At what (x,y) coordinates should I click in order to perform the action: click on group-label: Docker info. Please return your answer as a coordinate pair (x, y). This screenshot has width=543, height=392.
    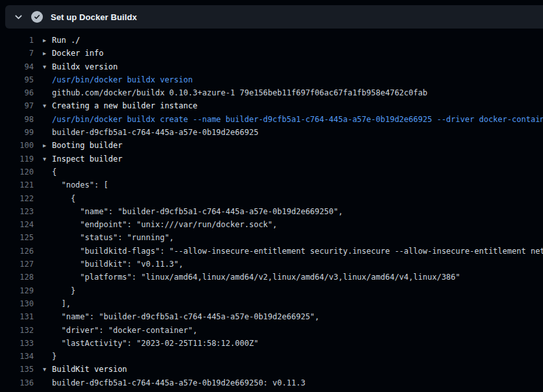
    Looking at the image, I should click on (78, 53).